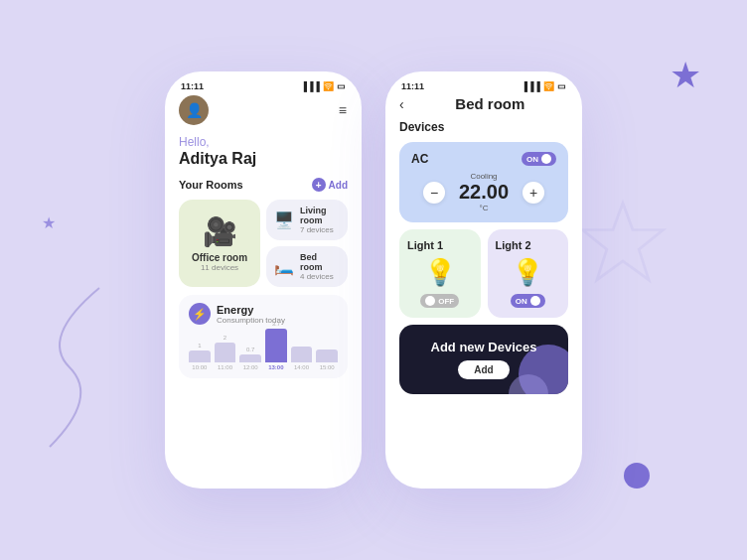 The width and height of the screenshot is (747, 560). What do you see at coordinates (342, 86) in the screenshot?
I see `battery-icon: ▭` at bounding box center [342, 86].